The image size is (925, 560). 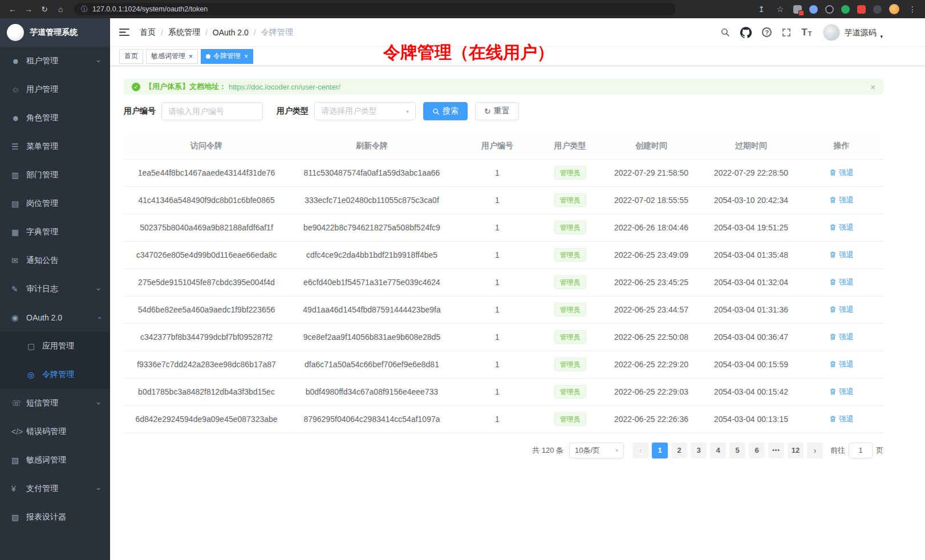 I want to click on page-button-5: 5, so click(x=737, y=451).